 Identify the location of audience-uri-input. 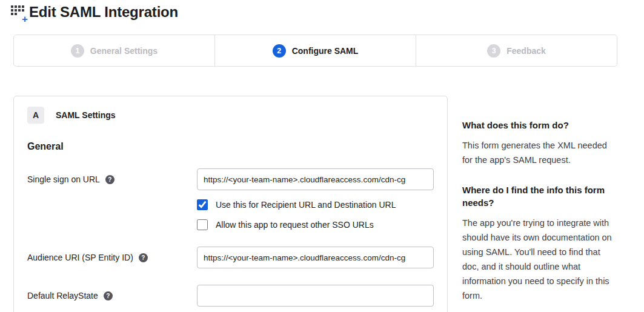
(315, 257).